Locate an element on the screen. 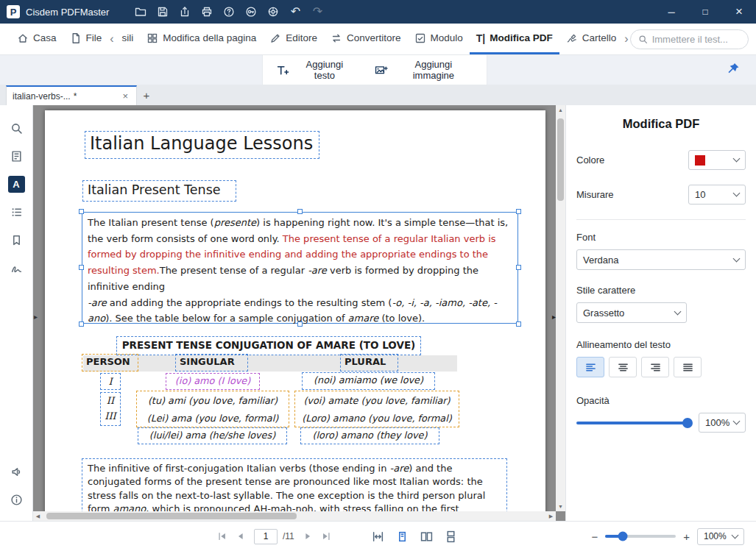  add-image-button: Aggiungi immagine is located at coordinates (424, 70).